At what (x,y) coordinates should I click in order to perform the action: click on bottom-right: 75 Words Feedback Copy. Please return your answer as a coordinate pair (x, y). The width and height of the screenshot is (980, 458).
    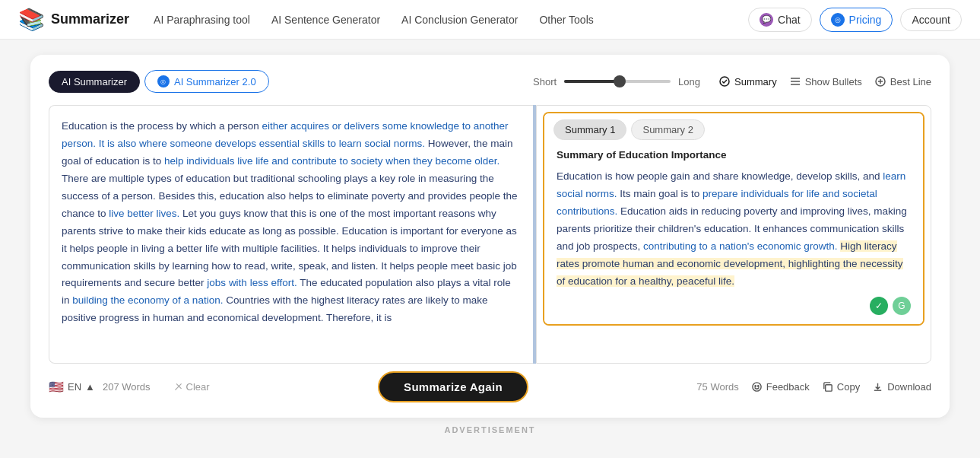
    Looking at the image, I should click on (813, 386).